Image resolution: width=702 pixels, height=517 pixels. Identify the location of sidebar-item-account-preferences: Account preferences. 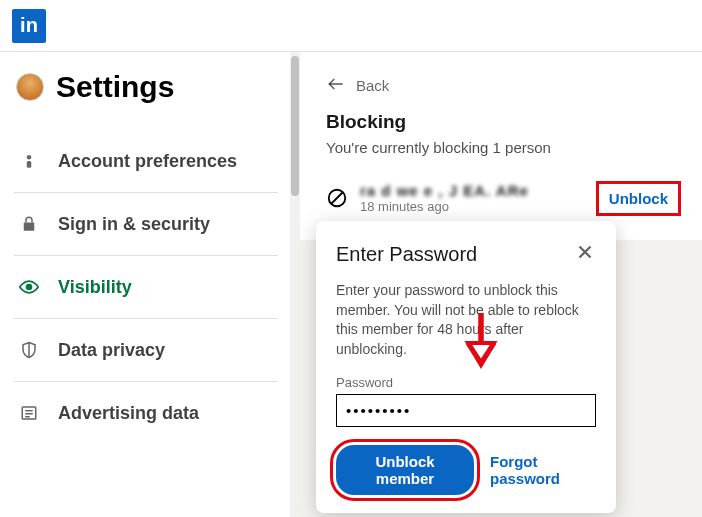
(146, 161).